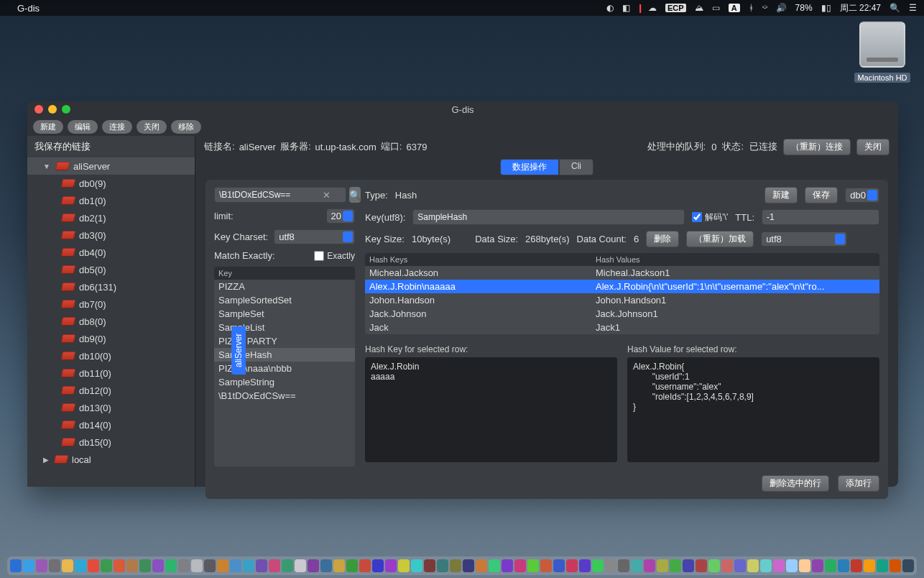 The height and width of the screenshot is (578, 924). What do you see at coordinates (804, 239) in the screenshot?
I see `encoding-select: utf8` at bounding box center [804, 239].